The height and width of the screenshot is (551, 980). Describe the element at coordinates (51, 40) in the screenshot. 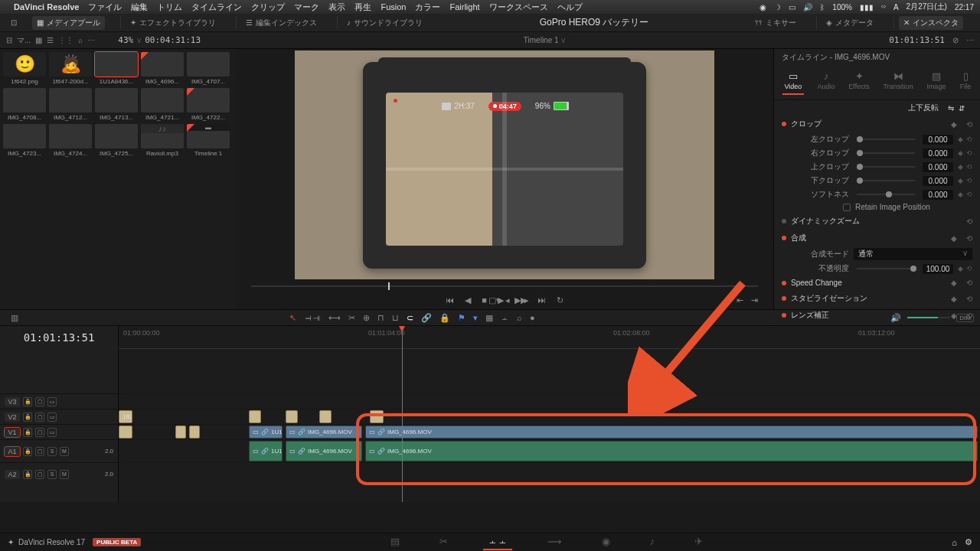

I see `list-view-icon: ☰` at that location.